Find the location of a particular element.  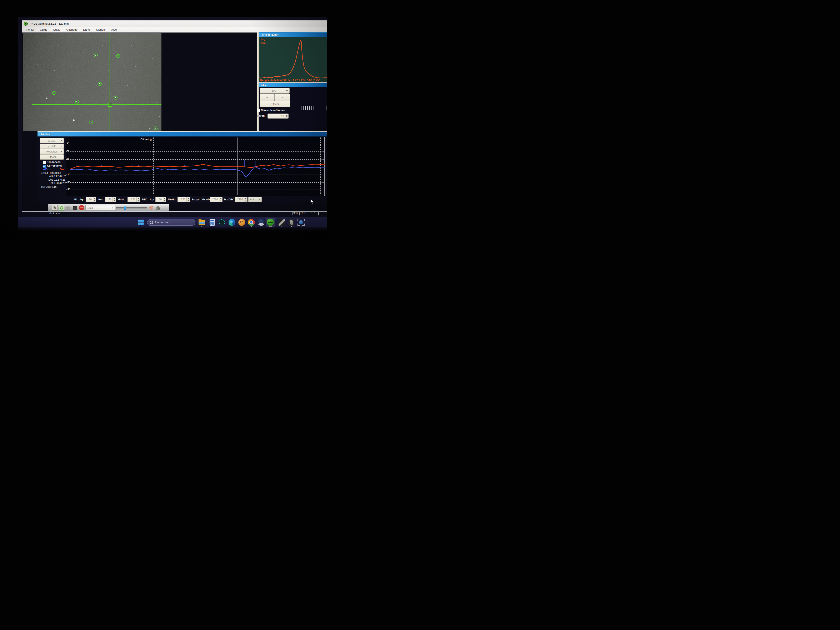

maxdec-label: Mx DEC is located at coordinates (229, 200).